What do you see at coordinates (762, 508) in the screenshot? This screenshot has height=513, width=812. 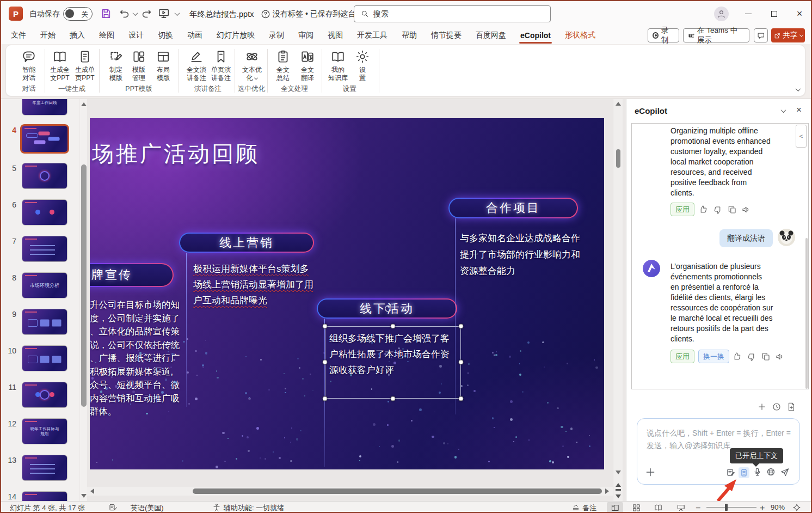 I see `zoom-in-button: +` at bounding box center [762, 508].